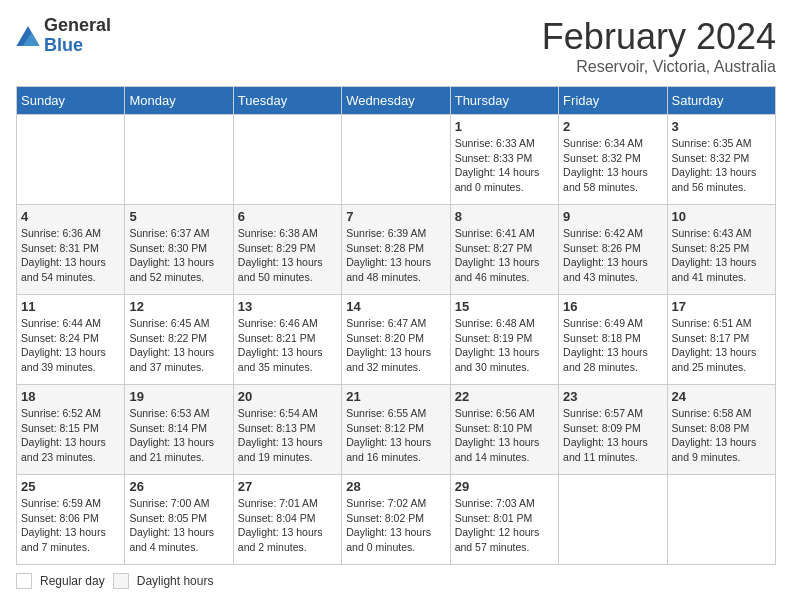  I want to click on legend: Regular day Daylight hours, so click(396, 581).